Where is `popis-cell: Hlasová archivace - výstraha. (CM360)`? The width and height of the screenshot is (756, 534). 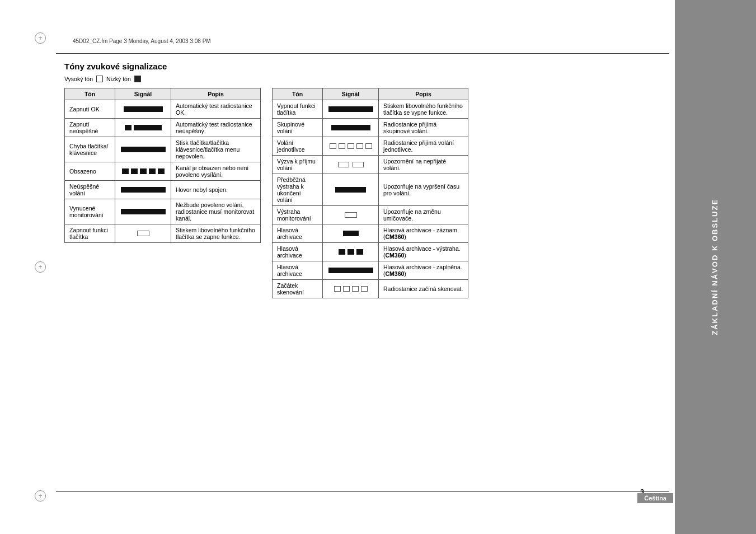 popis-cell: Hlasová archivace - výstraha. (CM360) is located at coordinates (424, 252).